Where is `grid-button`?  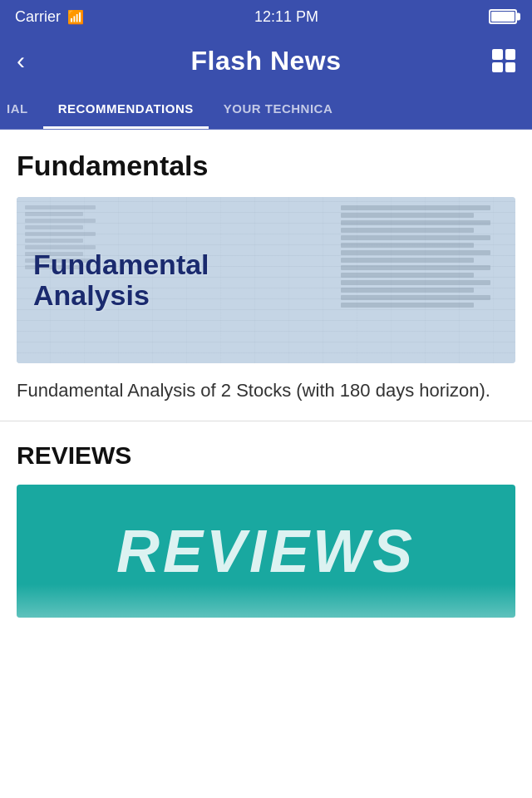
grid-button is located at coordinates (499, 61).